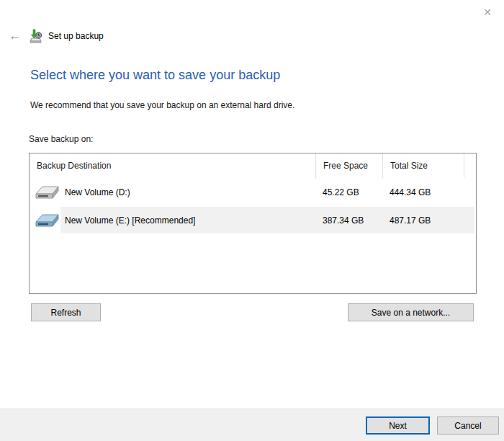 Image resolution: width=504 pixels, height=441 pixels. I want to click on drive-free-space: 45.22 GB, so click(348, 192).